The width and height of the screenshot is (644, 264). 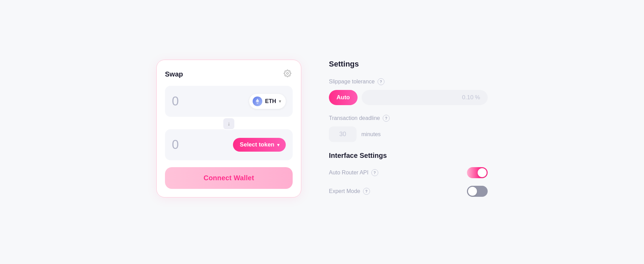 I want to click on auto-router-row: Auto Router API ?, so click(x=408, y=173).